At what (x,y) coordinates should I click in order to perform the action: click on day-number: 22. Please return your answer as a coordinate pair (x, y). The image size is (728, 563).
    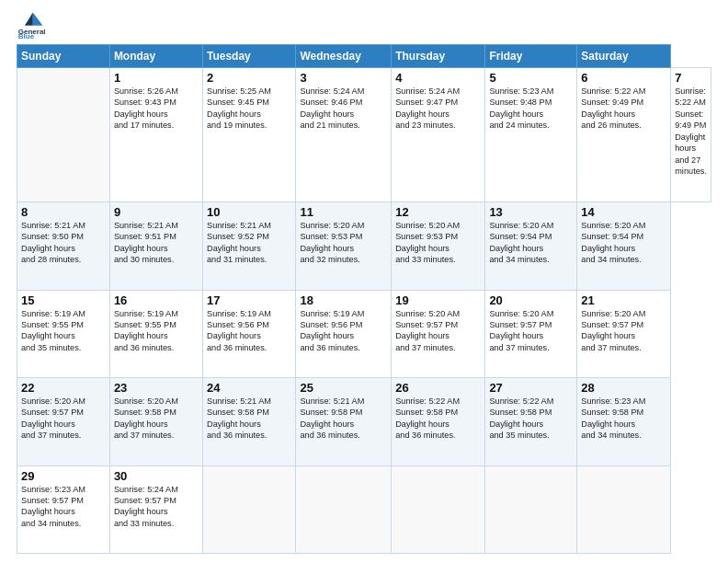
    Looking at the image, I should click on (63, 388).